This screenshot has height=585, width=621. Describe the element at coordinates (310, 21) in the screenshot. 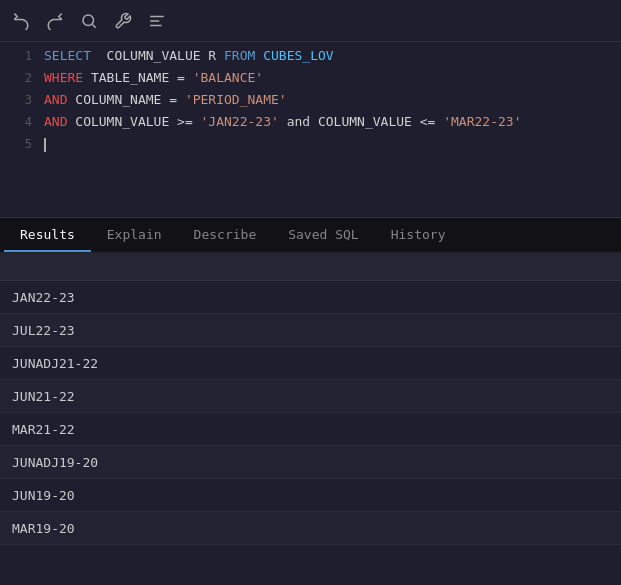

I see `toolbar` at that location.